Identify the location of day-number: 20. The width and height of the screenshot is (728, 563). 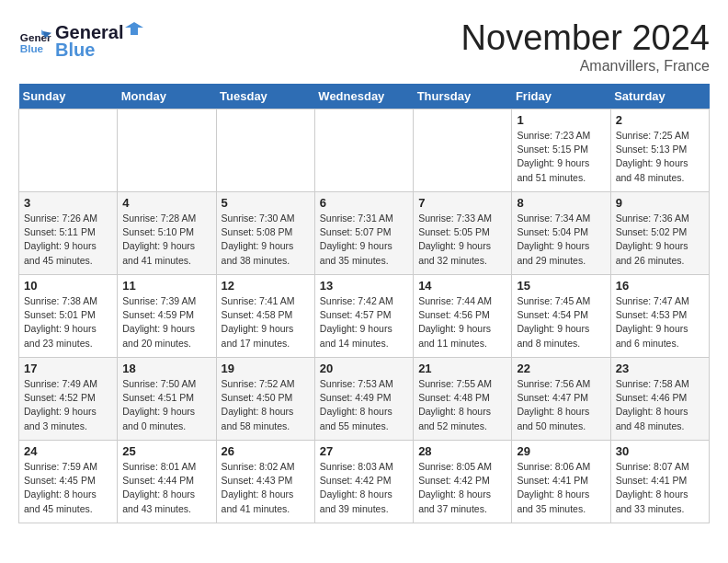
(364, 368).